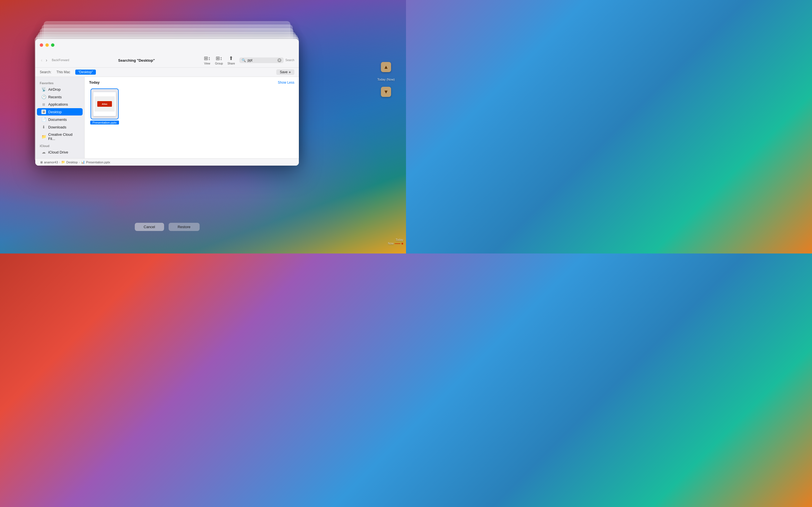 The width and height of the screenshot is (812, 507). Describe the element at coordinates (386, 79) in the screenshot. I see `timemachine-label: Today (Now)` at that location.